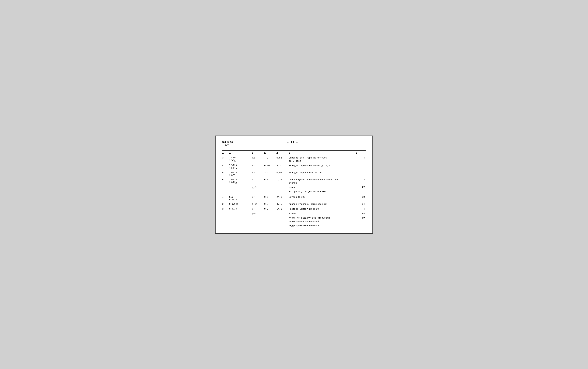 The image size is (588, 369). What do you see at coordinates (294, 174) in the screenshot?
I see `table-row: 5 I5-32823-6I м2 3,2 0,06 Укладка деревя…` at bounding box center [294, 174].